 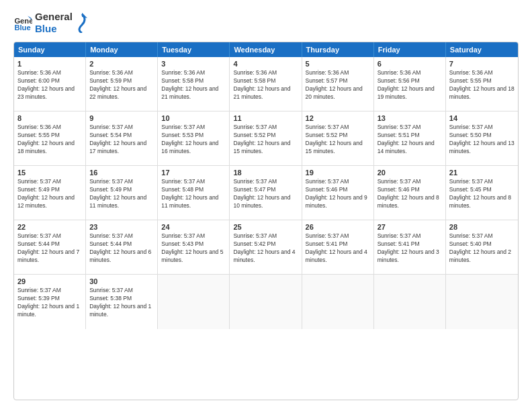 What do you see at coordinates (50, 50) in the screenshot?
I see `header-cell-sunday: Sunday` at bounding box center [50, 50].